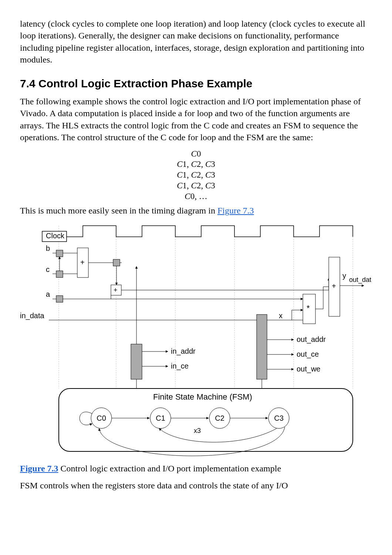 The width and height of the screenshot is (392, 555). I want to click on paragraph-continuation: latency (clock cycles to complete one lo…, so click(196, 42).